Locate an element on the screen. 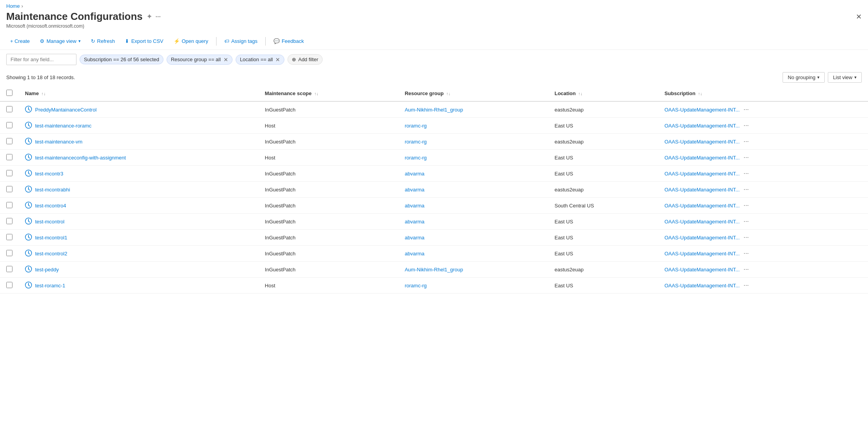 This screenshot has height=439, width=868. resource-name-link: test-maintenance-vm is located at coordinates (59, 142).